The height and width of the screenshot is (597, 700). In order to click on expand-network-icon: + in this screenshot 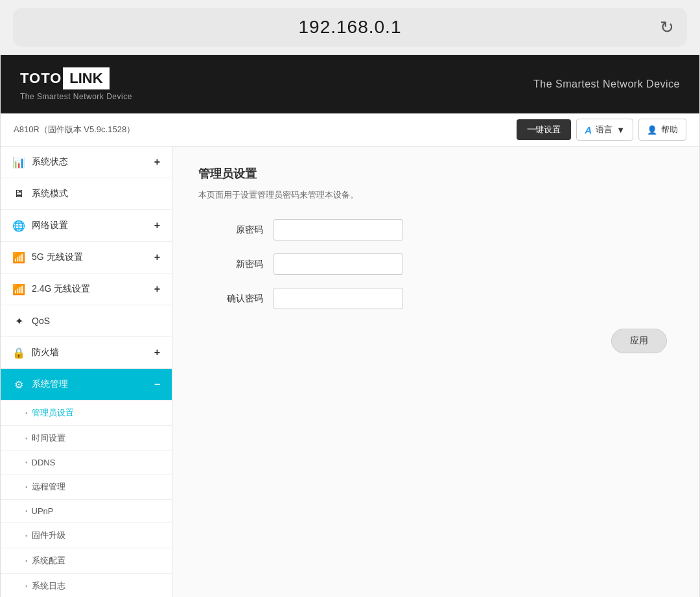, I will do `click(157, 226)`.